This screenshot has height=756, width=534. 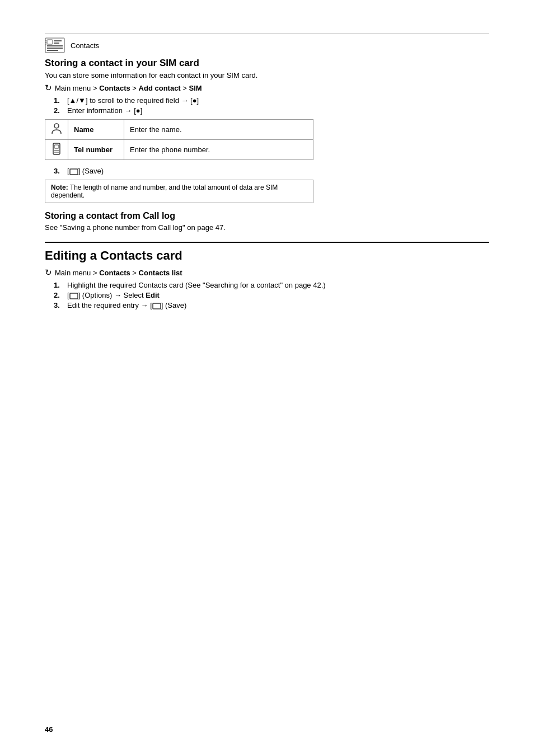 What do you see at coordinates (74, 172) in the screenshot?
I see `save-button-icon` at bounding box center [74, 172].